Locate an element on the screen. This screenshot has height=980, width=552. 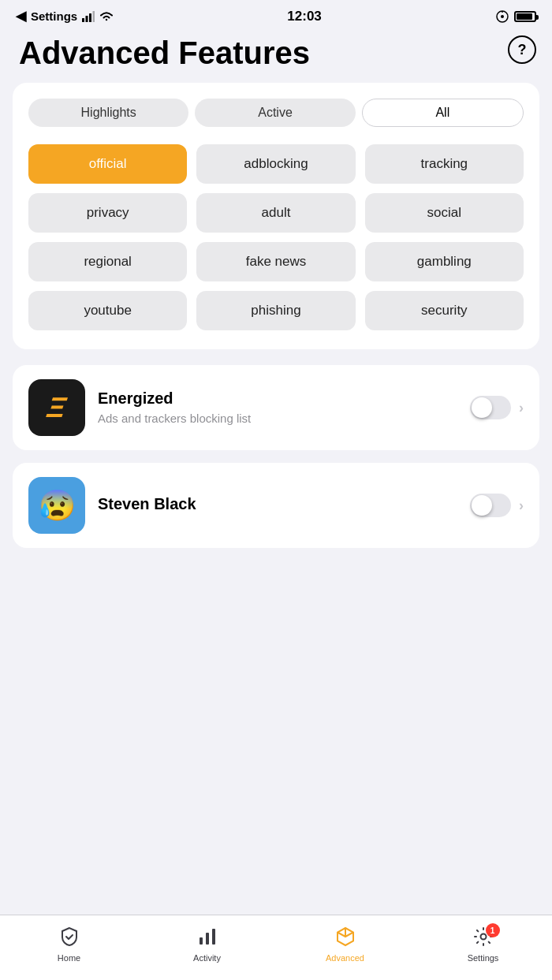
wifi-icon is located at coordinates (106, 17).